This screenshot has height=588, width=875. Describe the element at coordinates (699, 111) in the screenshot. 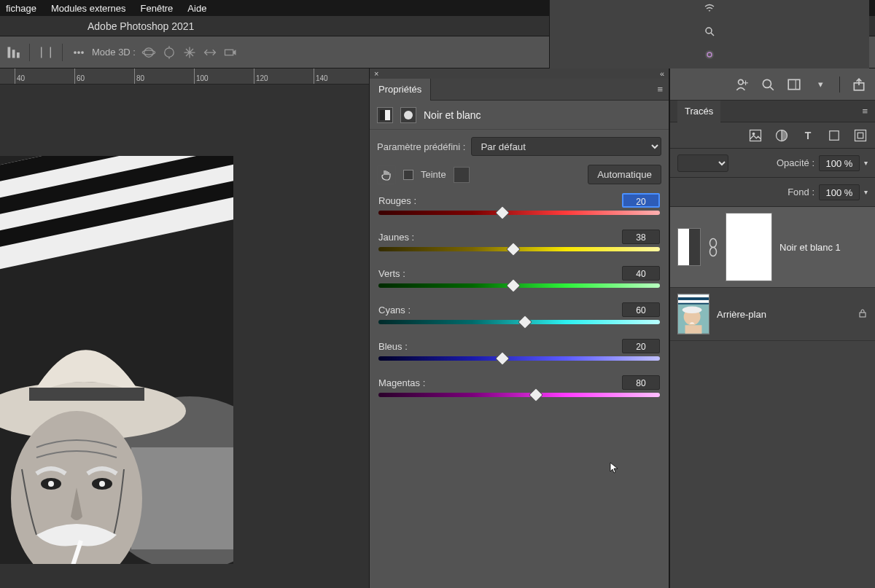

I see `tab-traces: Tracés` at that location.